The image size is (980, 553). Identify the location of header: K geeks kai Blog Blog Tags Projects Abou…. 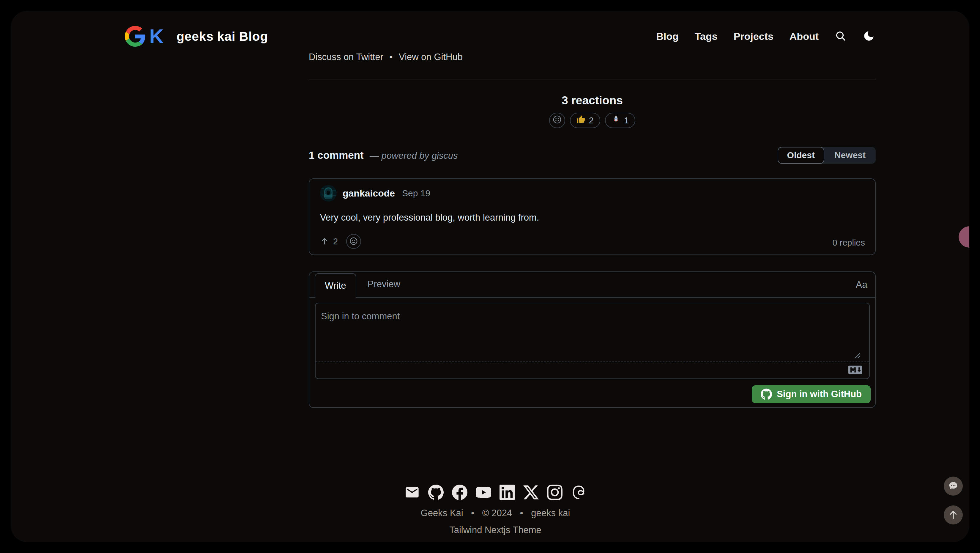
(500, 36).